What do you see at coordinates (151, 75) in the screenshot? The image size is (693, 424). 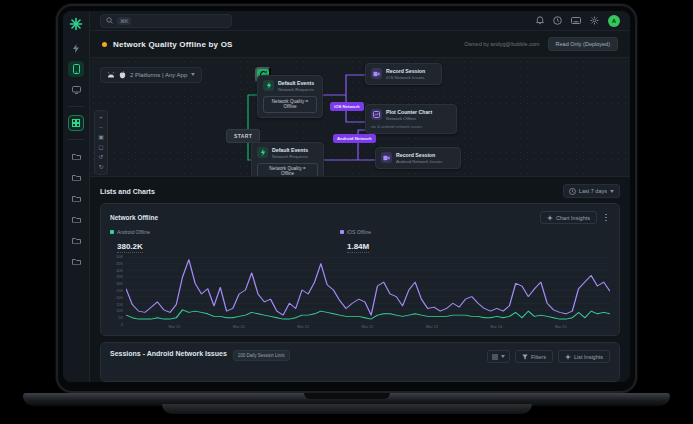 I see `platform-selector: 2 Platforms | Any App` at bounding box center [151, 75].